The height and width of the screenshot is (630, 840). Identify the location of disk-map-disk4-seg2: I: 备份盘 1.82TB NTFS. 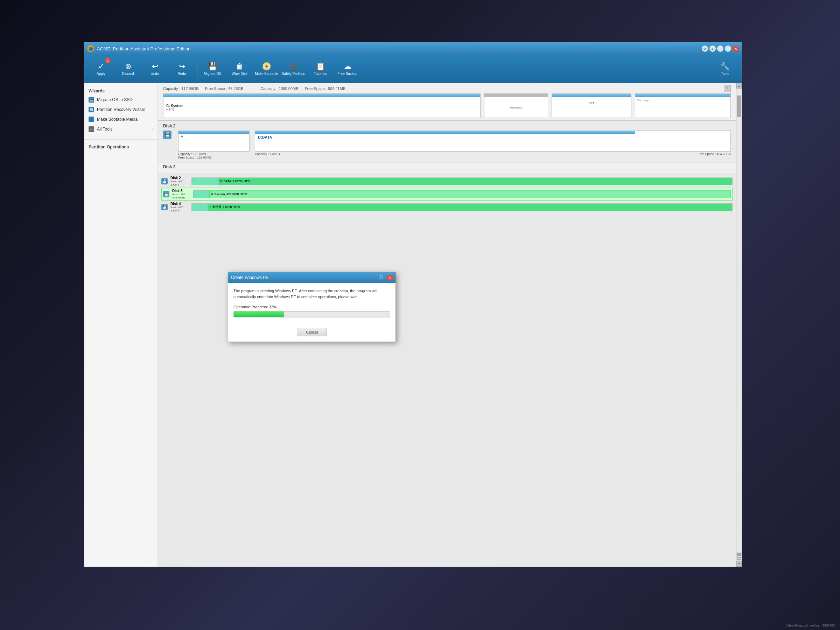
(470, 207).